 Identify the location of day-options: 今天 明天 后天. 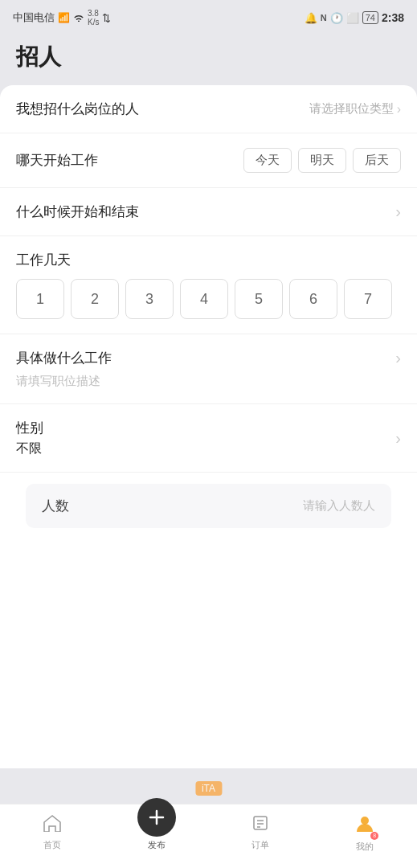
(322, 161).